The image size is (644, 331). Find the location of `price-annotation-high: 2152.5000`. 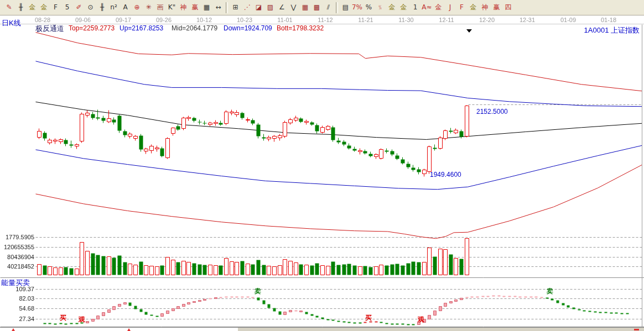

price-annotation-high: 2152.5000 is located at coordinates (492, 112).